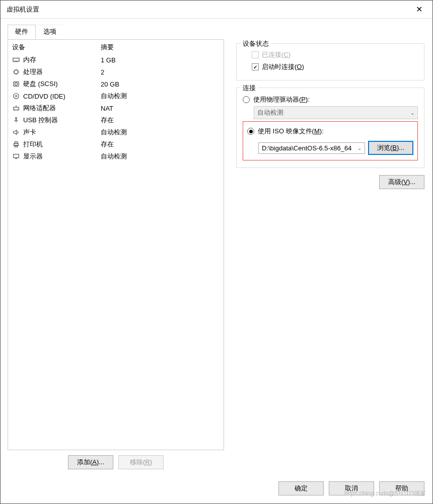 This screenshot has width=433, height=504. I want to click on device-row: 处理器2, so click(116, 72).